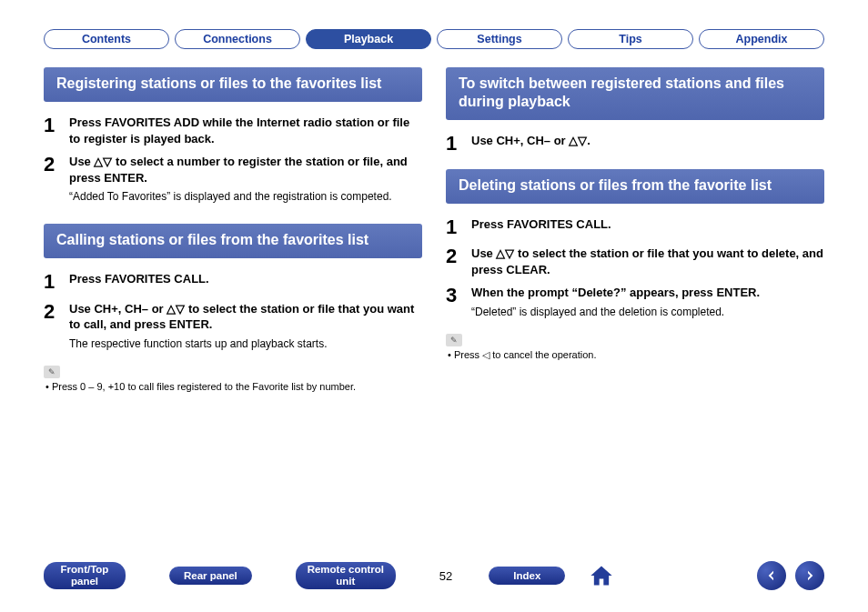 Image resolution: width=868 pixels, height=612 pixels. Describe the element at coordinates (648, 262) in the screenshot. I see `step-text: Use △▽ to select the station or file tha…` at that location.